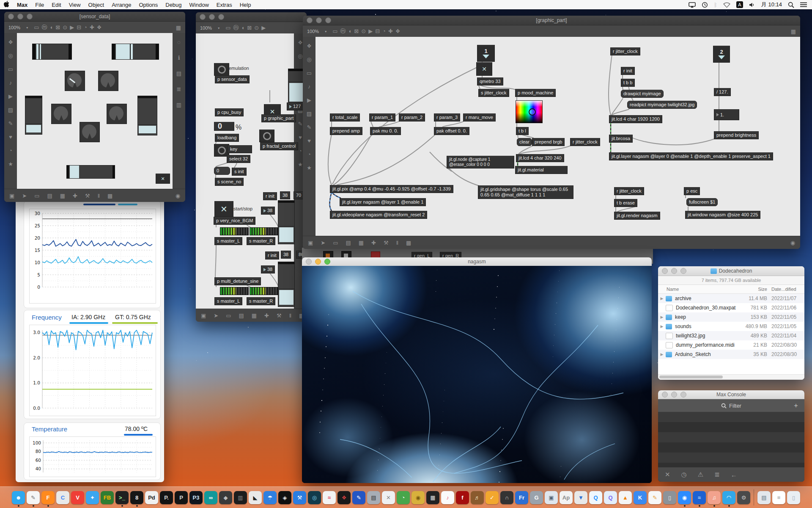 The image size is (812, 508). I want to click on dock-icon-wedge-app: ◣, so click(255, 498).